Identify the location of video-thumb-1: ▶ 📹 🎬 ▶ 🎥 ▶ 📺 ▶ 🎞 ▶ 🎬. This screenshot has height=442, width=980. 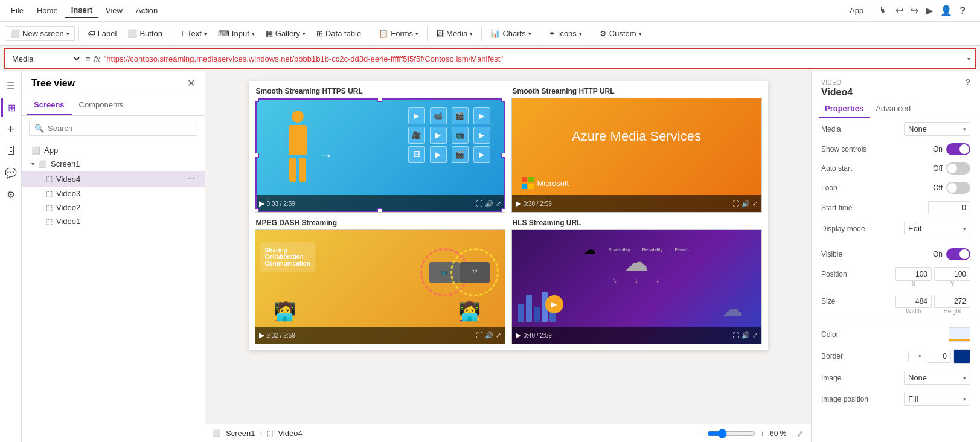
(380, 155).